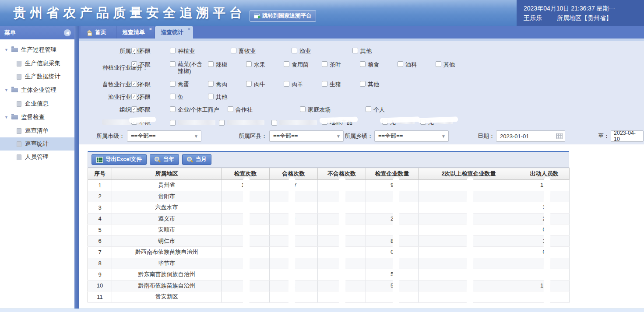 Image resolution: width=644 pixels, height=312 pixels. What do you see at coordinates (329, 275) in the screenshot?
I see `table-row: 9黔东南苗族侗族自治州50` at bounding box center [329, 275].